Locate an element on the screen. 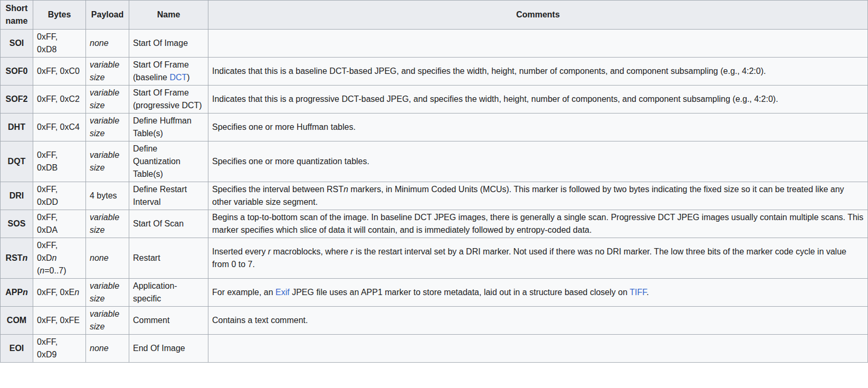 This screenshot has width=868, height=388. text: APP is located at coordinates (14, 292).